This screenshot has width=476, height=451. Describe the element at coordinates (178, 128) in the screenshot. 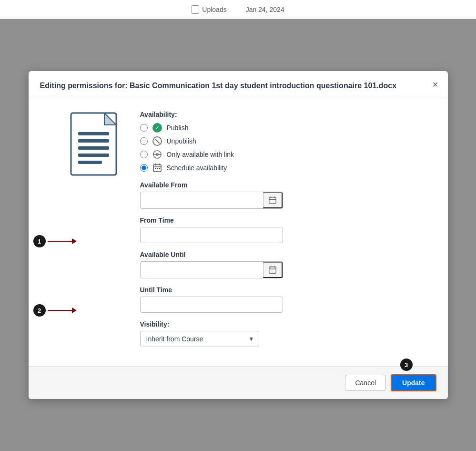

I see `publish-label: Publish` at that location.